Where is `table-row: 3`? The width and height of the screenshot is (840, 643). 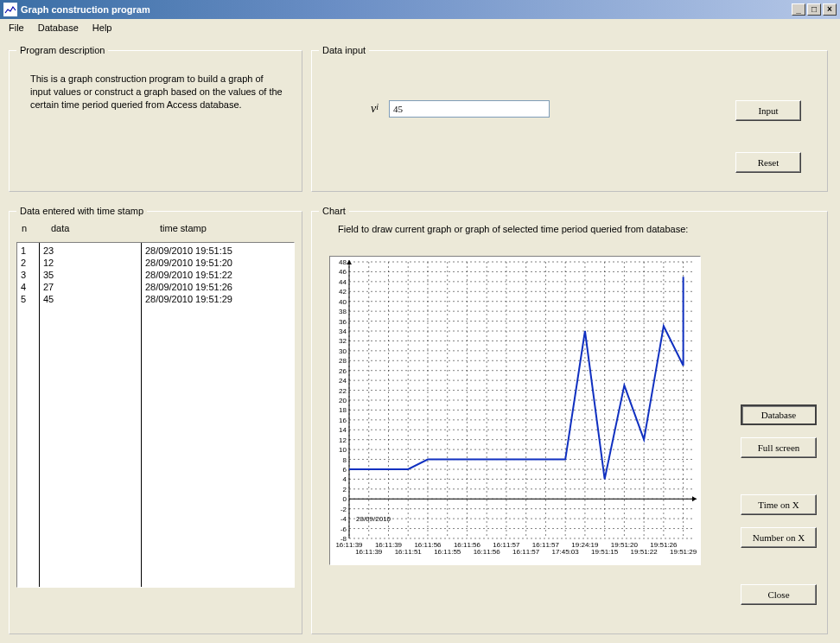 table-row: 3 is located at coordinates (28, 275).